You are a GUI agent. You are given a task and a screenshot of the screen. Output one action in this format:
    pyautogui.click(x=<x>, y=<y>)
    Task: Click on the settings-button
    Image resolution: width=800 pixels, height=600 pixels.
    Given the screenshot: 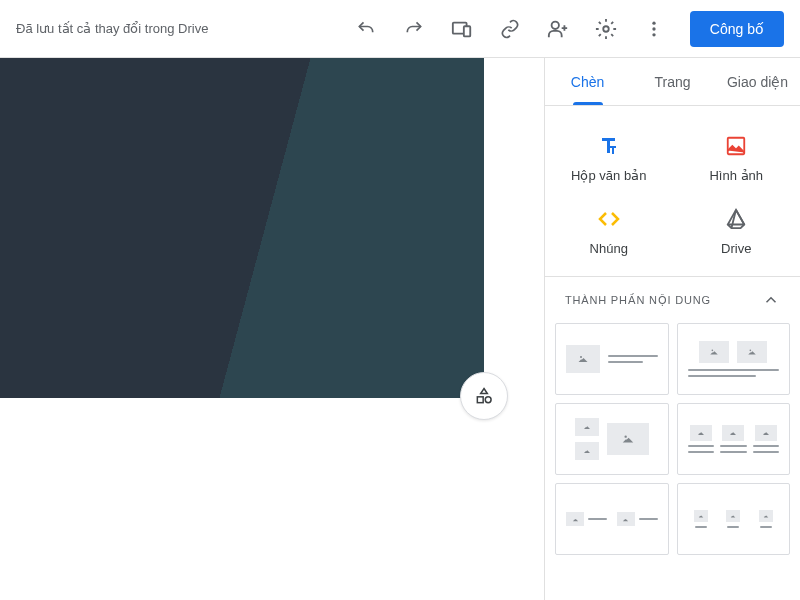 What is the action you would take?
    pyautogui.click(x=606, y=29)
    